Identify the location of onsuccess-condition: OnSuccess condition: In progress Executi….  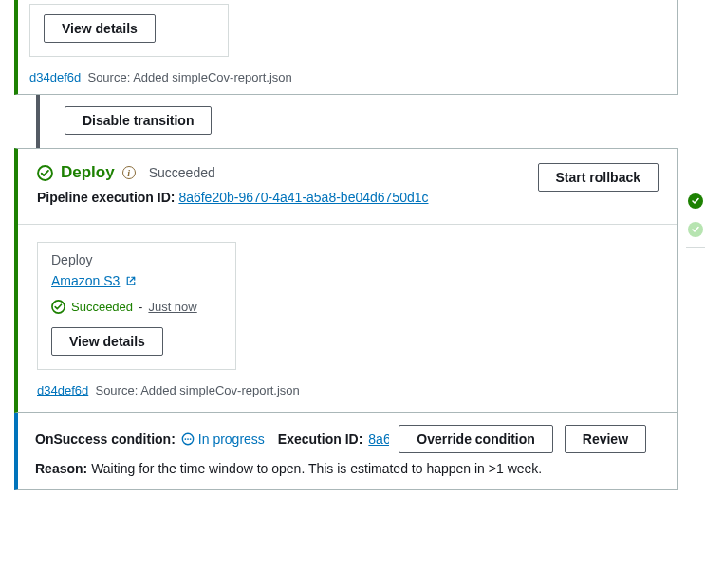
(346, 451).